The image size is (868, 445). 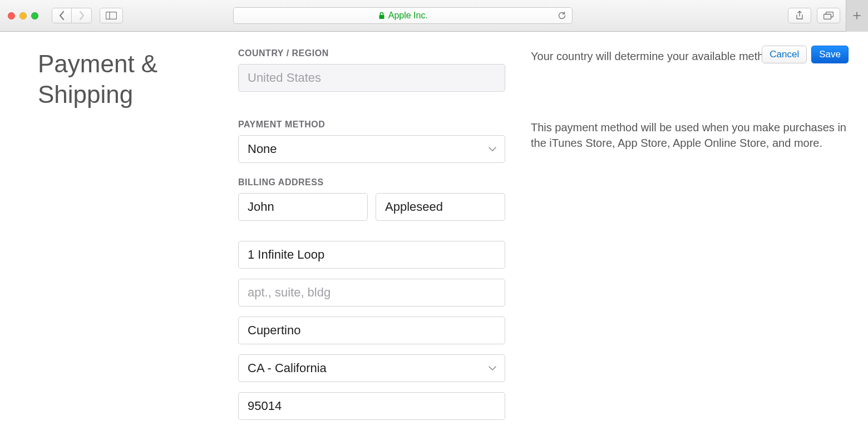 What do you see at coordinates (800, 16) in the screenshot?
I see `share-icon` at bounding box center [800, 16].